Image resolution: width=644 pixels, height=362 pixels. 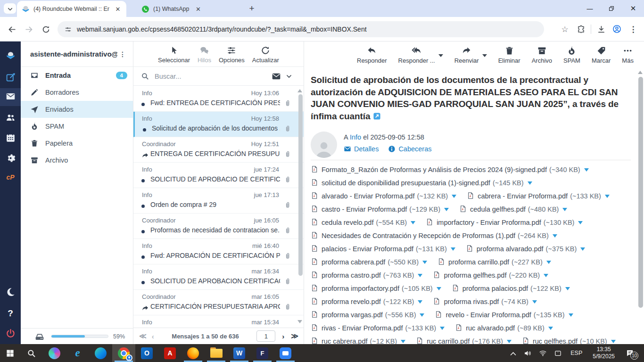 What do you see at coordinates (301, 29) in the screenshot?
I see `omnibox: webmail.sanjuan.gob.ec/cpsess4685020211/…` at bounding box center [301, 29].